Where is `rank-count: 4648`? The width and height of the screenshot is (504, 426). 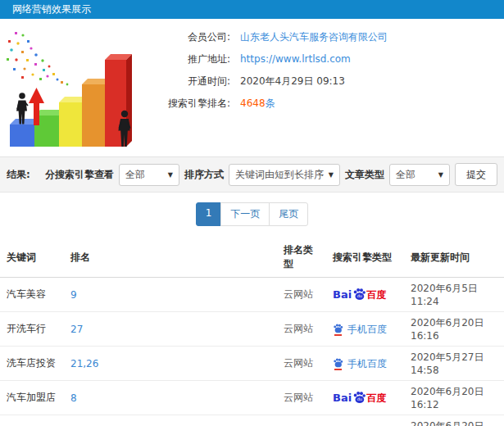 rank-count: 4648 is located at coordinates (252, 103).